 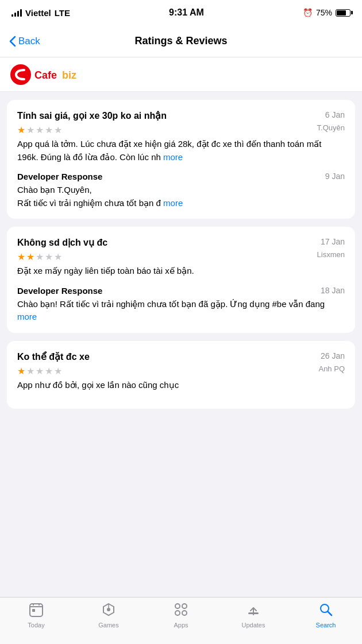 I want to click on review-date: 26 Jan, so click(x=333, y=356).